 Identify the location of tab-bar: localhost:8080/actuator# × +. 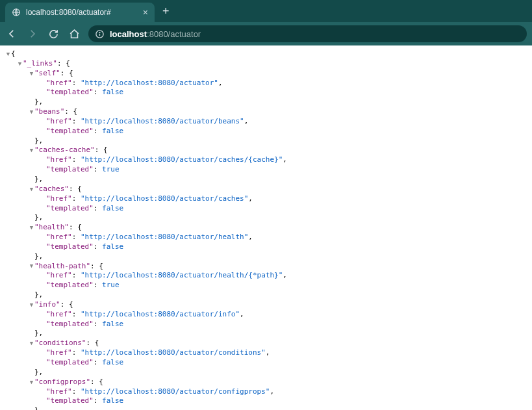
(266, 11).